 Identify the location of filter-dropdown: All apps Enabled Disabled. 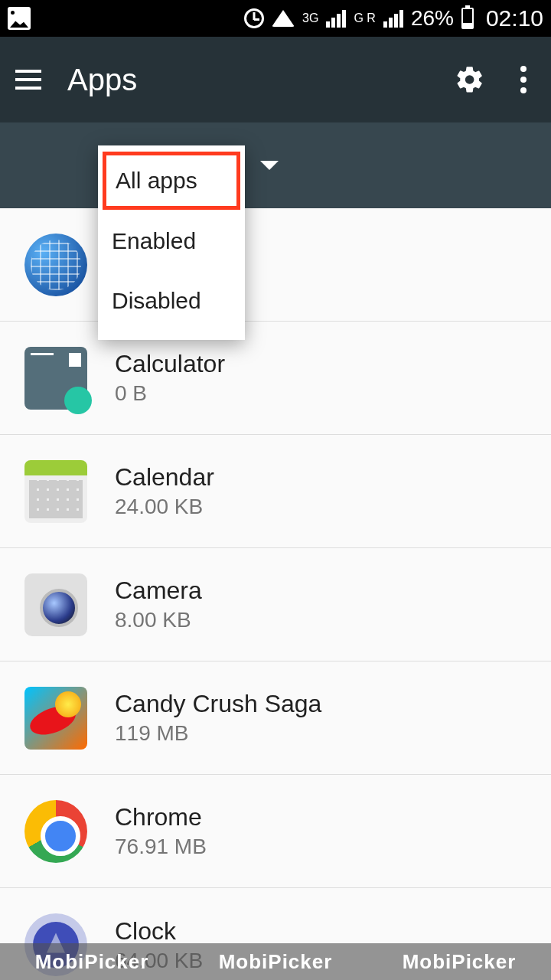
(171, 243).